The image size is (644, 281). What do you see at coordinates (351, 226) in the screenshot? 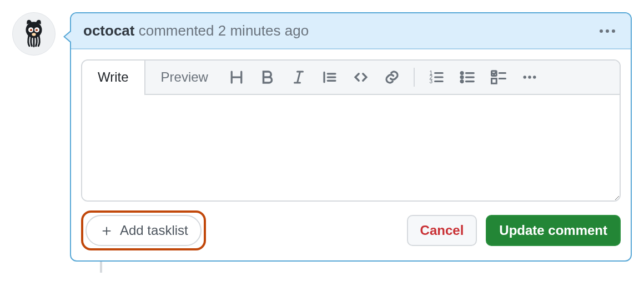
I see `editor-footer: ＋ Add tasklist Cancel Update comment` at bounding box center [351, 226].